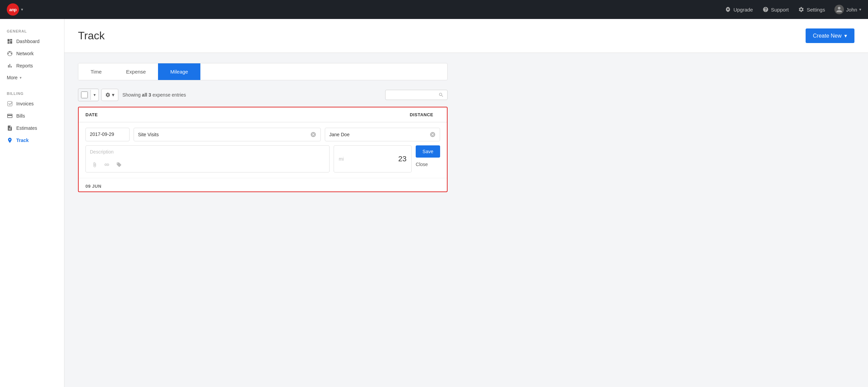 Image resolution: width=868 pixels, height=387 pixels. What do you see at coordinates (10, 66) in the screenshot?
I see `reports-icon` at bounding box center [10, 66].